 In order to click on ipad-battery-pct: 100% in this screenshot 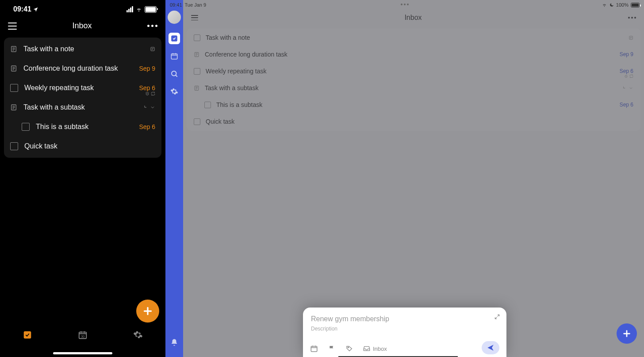, I will do `click(622, 5)`.